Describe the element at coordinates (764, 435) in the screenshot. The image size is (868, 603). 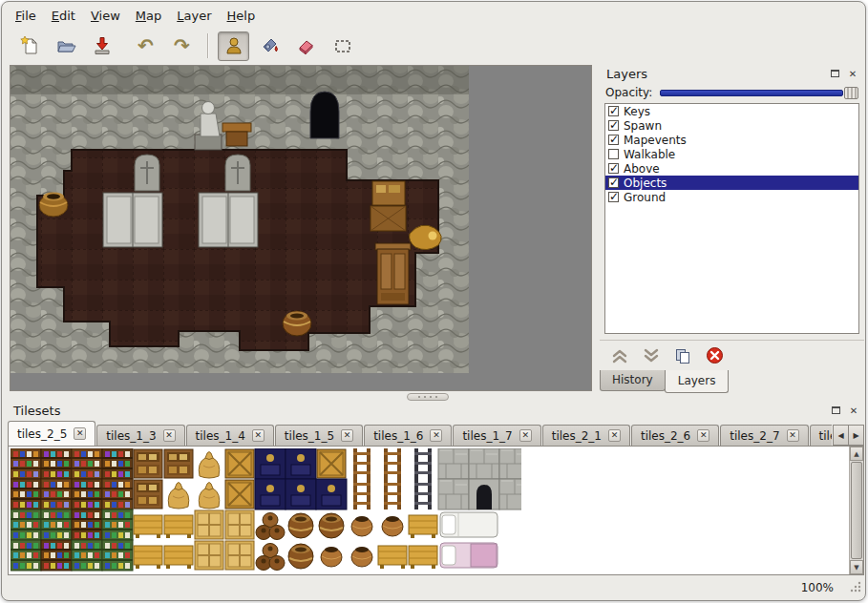
I see `tileset-tab-8: tiles_2_7✕` at that location.